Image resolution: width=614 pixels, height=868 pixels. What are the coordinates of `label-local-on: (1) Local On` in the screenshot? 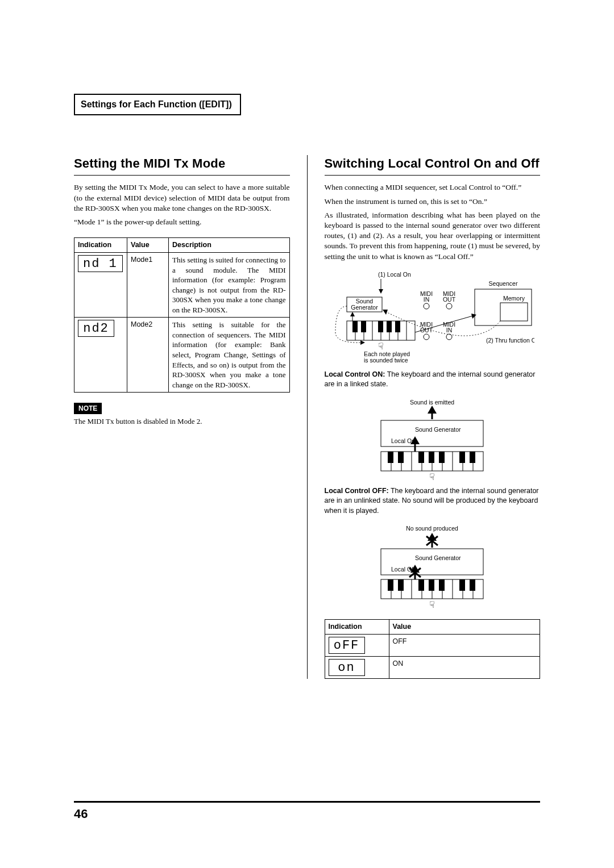 It's located at (395, 274).